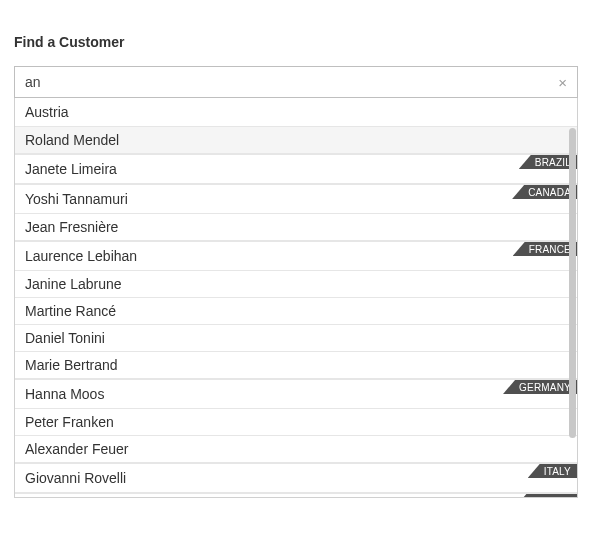 The width and height of the screenshot is (592, 559). I want to click on group-header: Hanna Moos GERMANY, so click(296, 394).